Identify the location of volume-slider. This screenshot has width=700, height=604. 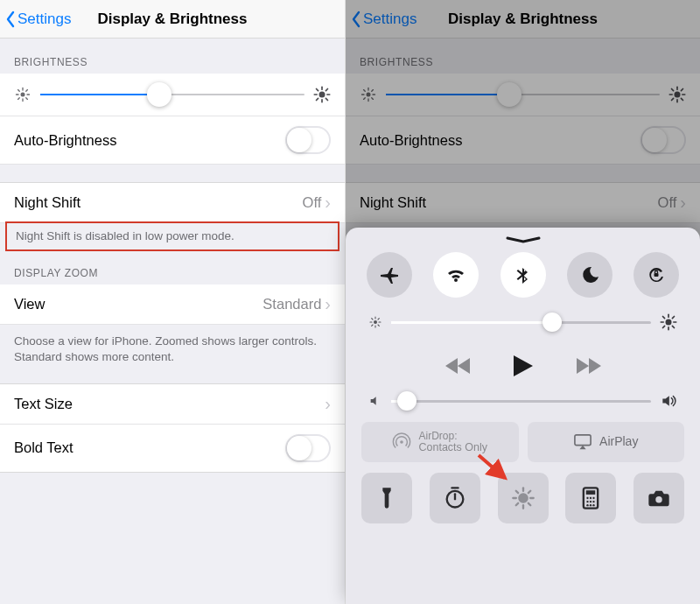
(523, 401).